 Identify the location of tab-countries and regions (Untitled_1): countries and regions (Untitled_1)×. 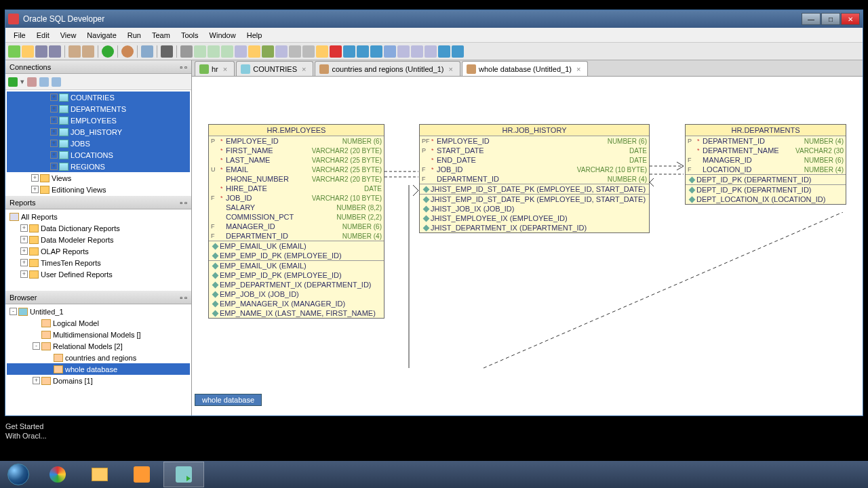
(388, 68).